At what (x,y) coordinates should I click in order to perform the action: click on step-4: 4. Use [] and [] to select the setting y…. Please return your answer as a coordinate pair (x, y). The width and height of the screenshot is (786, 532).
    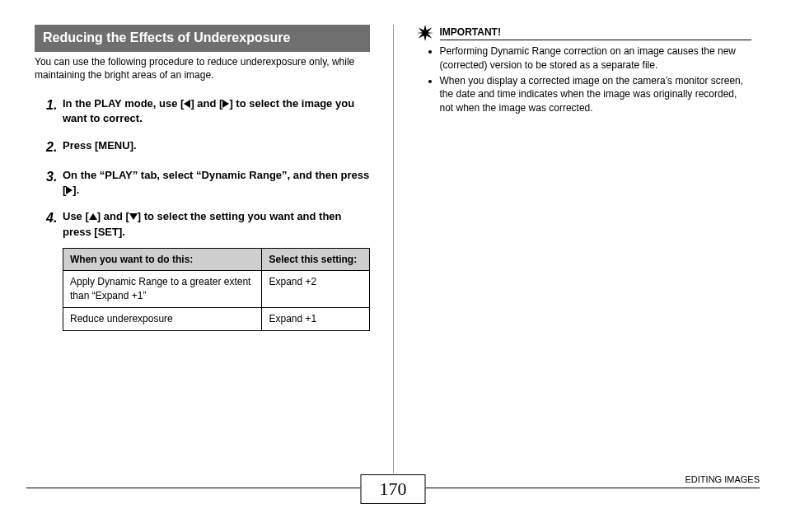
    Looking at the image, I should click on (203, 270).